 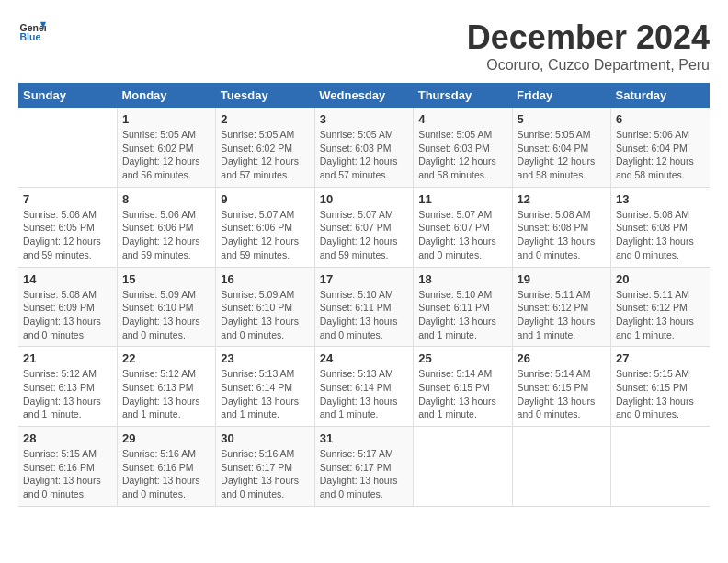 I want to click on calendar-cell: 4 Sunrise: 5:05 AMSunset: 6:03 PMDayligh…, so click(x=463, y=147).